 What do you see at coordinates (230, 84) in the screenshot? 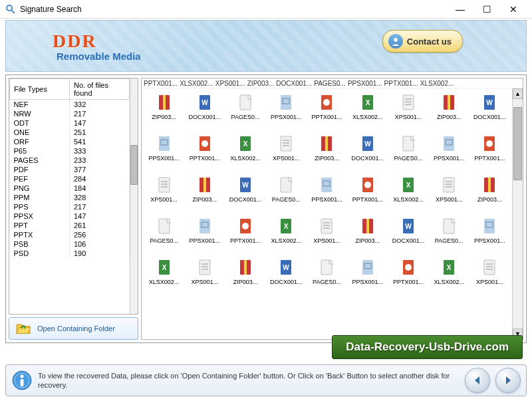
I see `breadcrumb-item: XPS001...` at bounding box center [230, 84].